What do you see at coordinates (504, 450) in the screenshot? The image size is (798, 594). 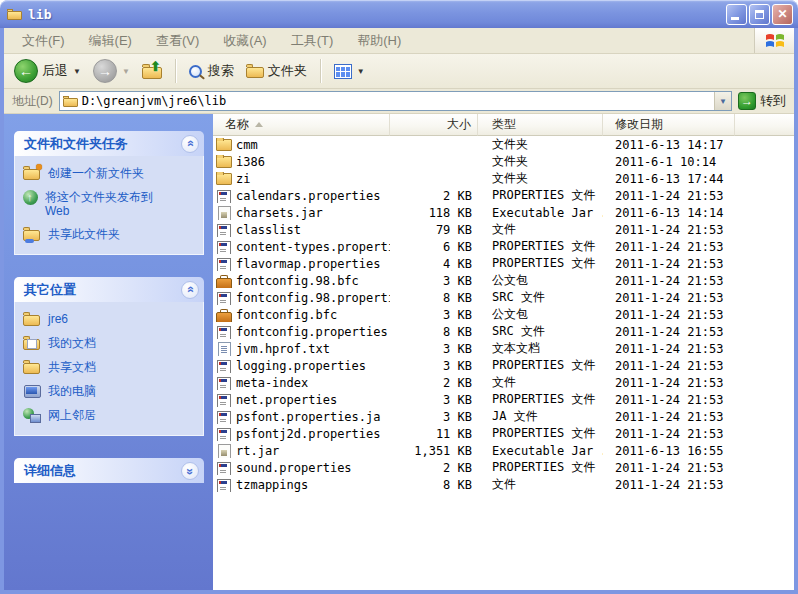 I see `table-row: rt.jar 1,351 KB Executable Jar ... 2011-…` at bounding box center [504, 450].